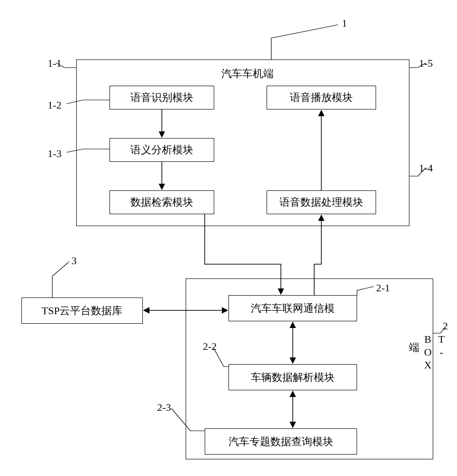 The width and height of the screenshot is (457, 476). I want to click on container-top-title: 汽车车机端, so click(248, 74).